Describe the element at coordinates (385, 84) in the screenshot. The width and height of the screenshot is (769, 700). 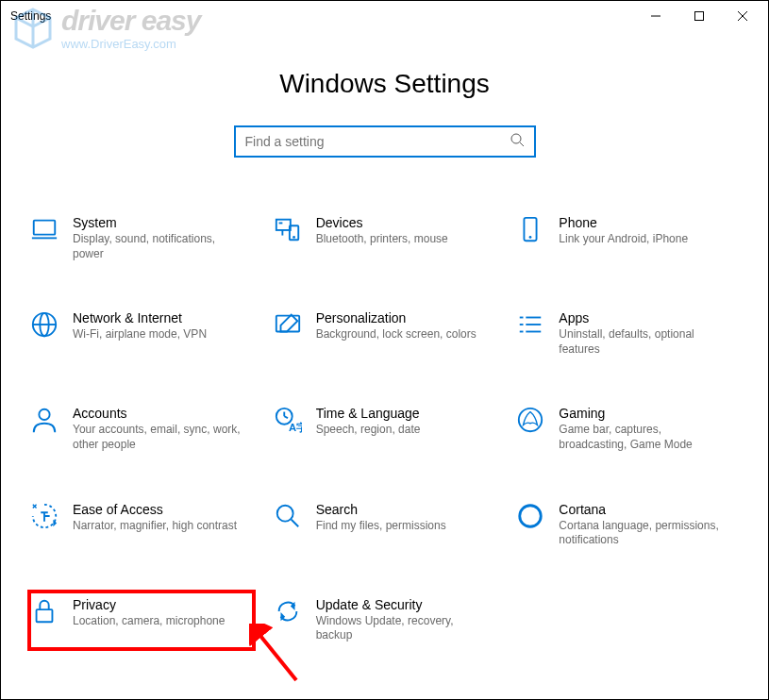
I see `header: Windows Settings` at that location.